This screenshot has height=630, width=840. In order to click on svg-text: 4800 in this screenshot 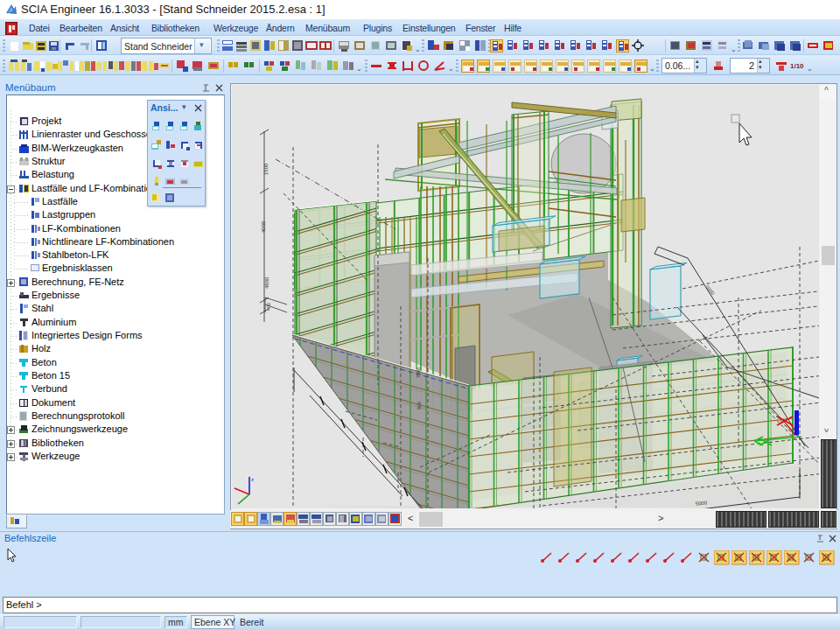, I will do `click(267, 283)`.